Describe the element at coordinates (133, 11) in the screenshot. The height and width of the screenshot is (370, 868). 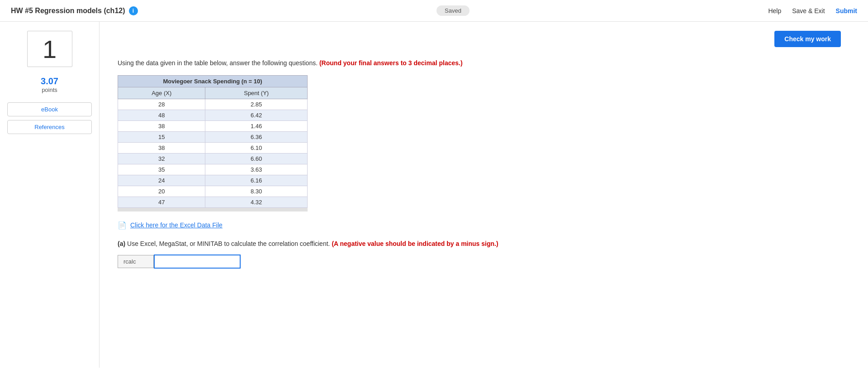
I see `info-icon: i` at that location.